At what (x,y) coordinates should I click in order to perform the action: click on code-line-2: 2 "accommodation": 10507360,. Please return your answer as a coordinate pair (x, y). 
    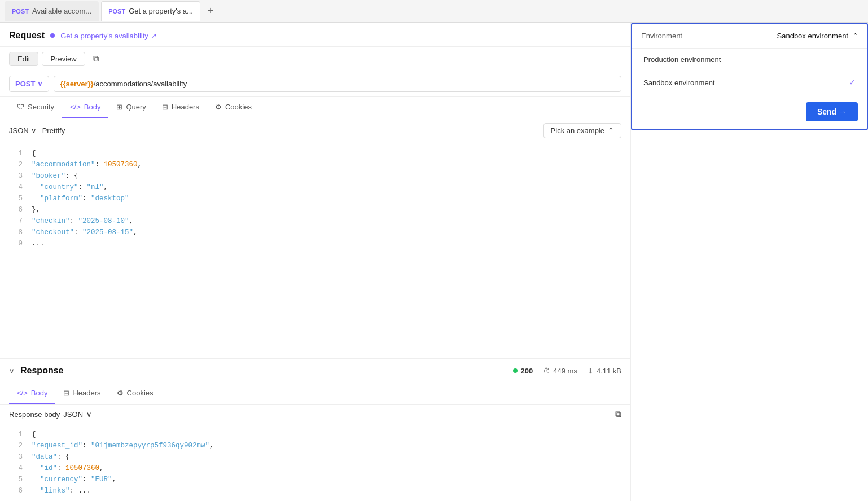
    Looking at the image, I should click on (315, 165).